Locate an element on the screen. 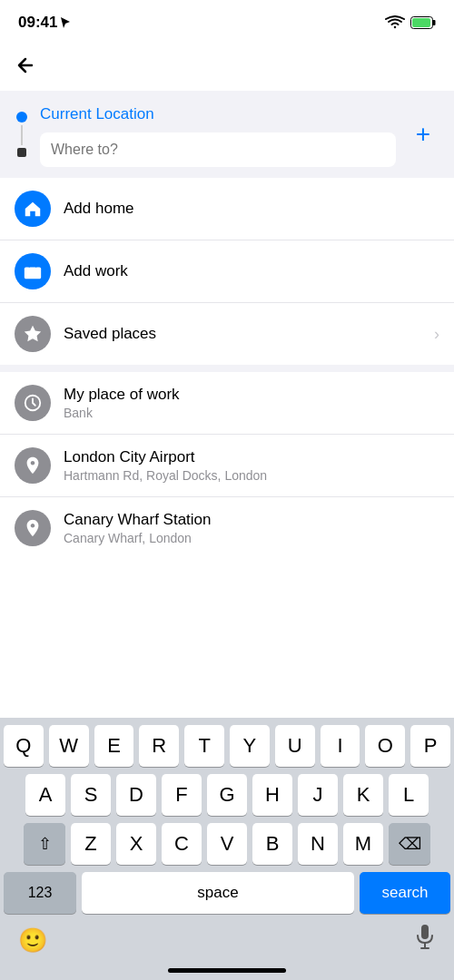 This screenshot has height=980, width=454. add-work-text: Add work is located at coordinates (252, 271).